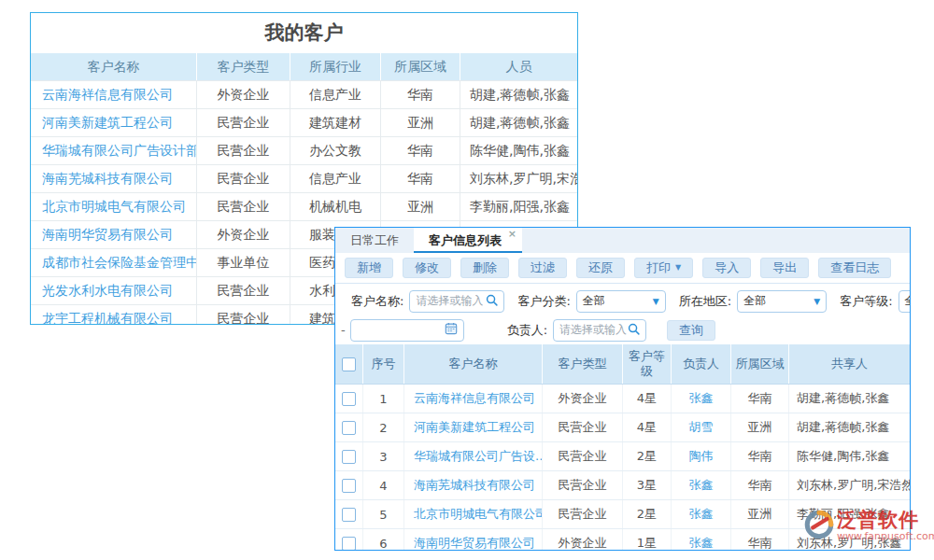  What do you see at coordinates (850, 485) in the screenshot?
I see `shared-cell: 刘东林,罗广明,宋浩然,张鑫` at bounding box center [850, 485].